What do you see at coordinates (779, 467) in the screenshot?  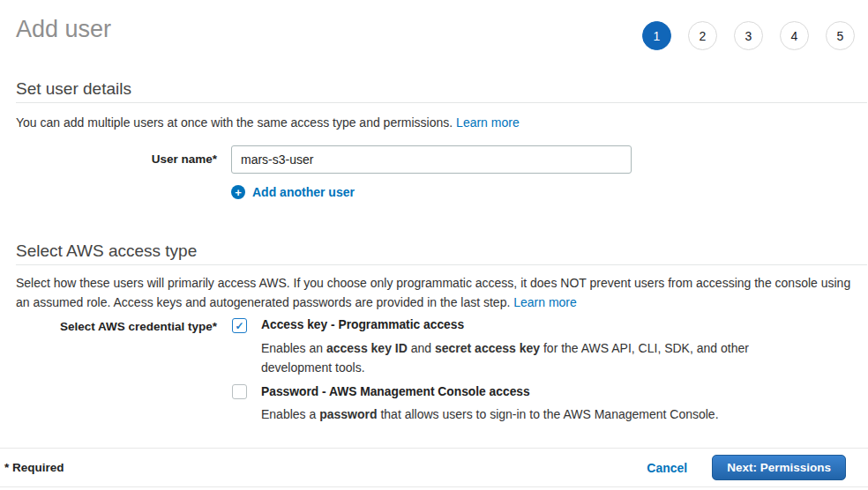 I see `next-permissions-button: Next: Permissions` at bounding box center [779, 467].